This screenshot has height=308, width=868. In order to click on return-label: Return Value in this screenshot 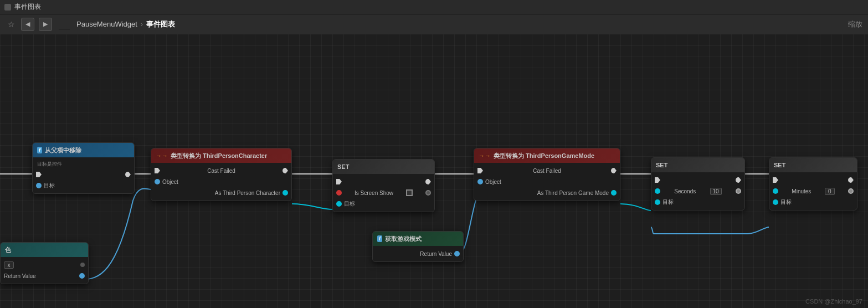, I will do `click(20, 276)`.